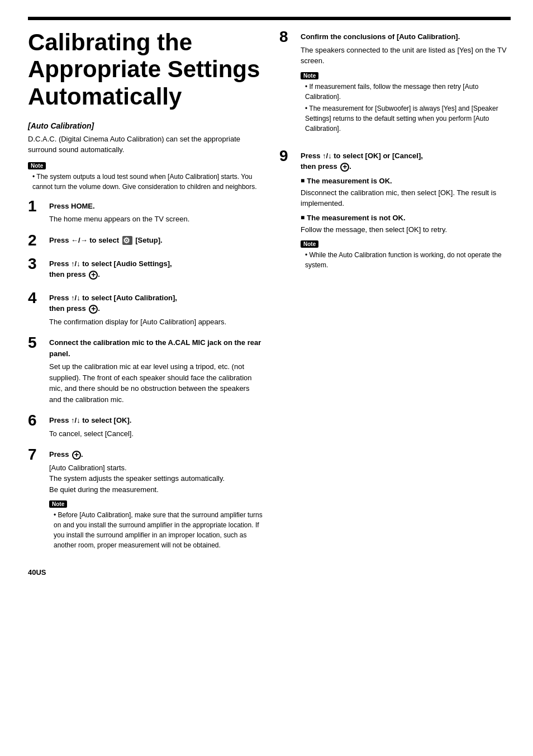 The image size is (533, 756). Describe the element at coordinates (145, 309) in the screenshot. I see `step-4: 4 Press ↑/↓ to select [Auto Calibration]…` at that location.